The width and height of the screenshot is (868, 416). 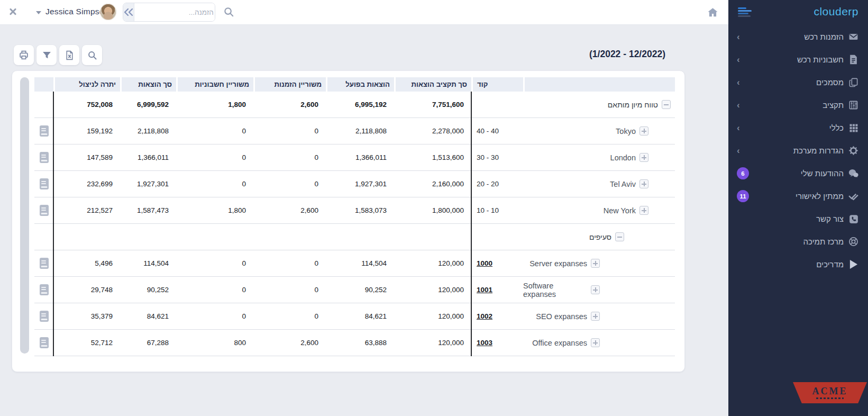 What do you see at coordinates (87, 184) in the screenshot?
I see `cell-balance: 232,699` at bounding box center [87, 184].